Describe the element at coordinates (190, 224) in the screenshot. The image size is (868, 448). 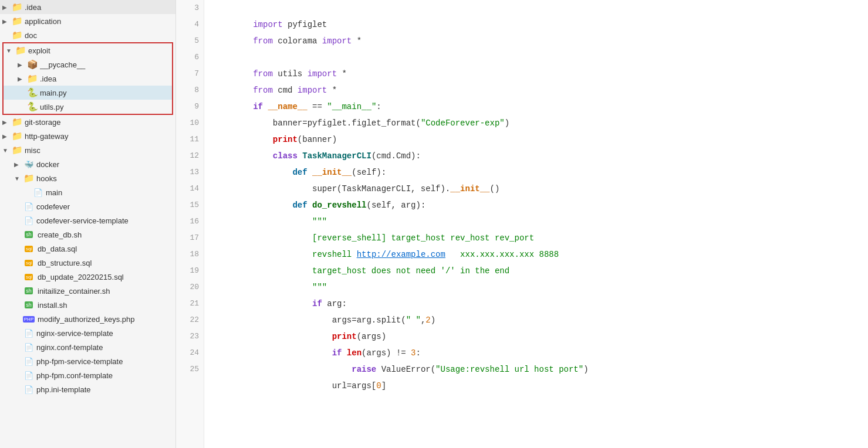
I see `line-numbers: 3 4 5 6 7 8 9 10 11 12 13 14 15 16 17 18…` at that location.